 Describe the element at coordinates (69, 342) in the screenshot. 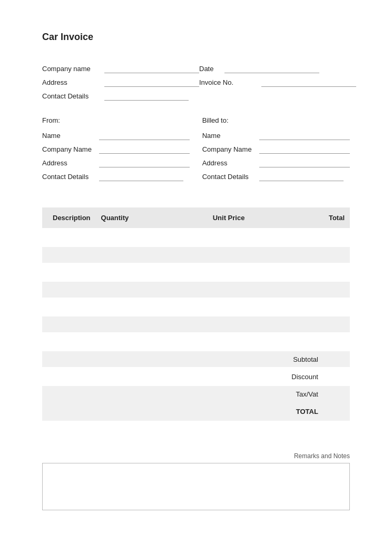

I see `row7-desc` at that location.